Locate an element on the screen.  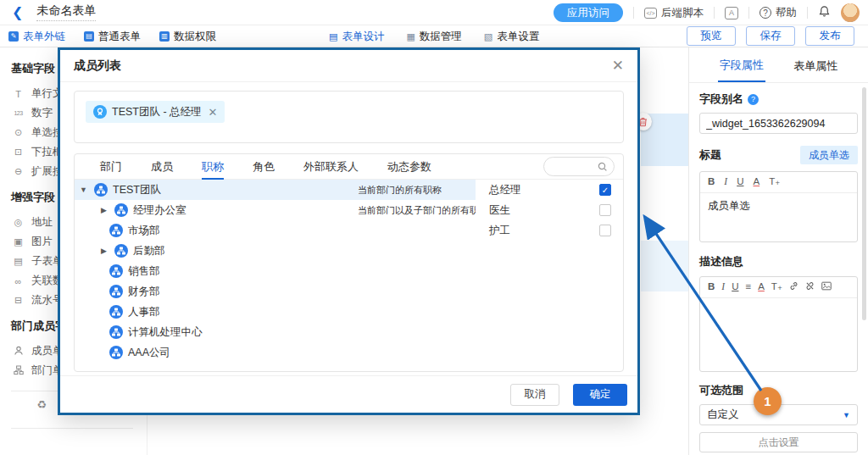
image-icon is located at coordinates (826, 287).